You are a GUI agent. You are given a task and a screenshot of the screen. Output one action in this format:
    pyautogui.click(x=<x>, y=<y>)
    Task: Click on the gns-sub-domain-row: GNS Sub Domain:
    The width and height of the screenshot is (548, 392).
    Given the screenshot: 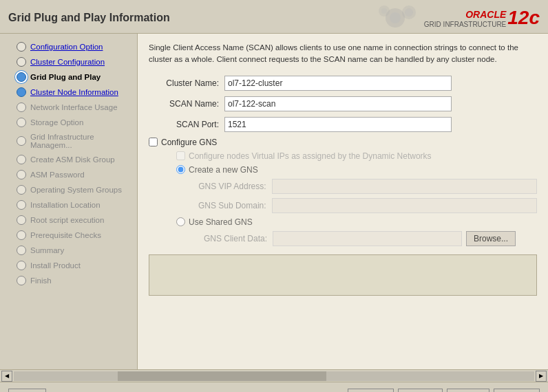 What is the action you would take?
    pyautogui.click(x=363, y=206)
    